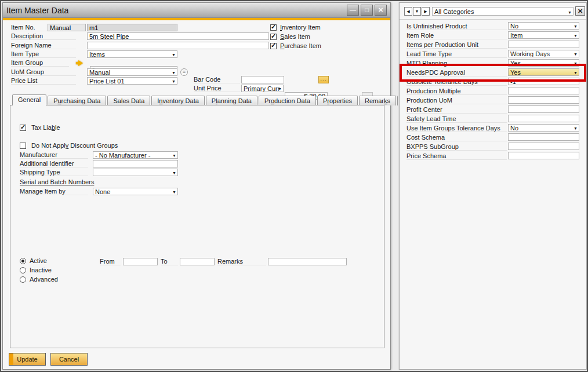  I want to click on property-label: Items per Production Unit, so click(457, 45).